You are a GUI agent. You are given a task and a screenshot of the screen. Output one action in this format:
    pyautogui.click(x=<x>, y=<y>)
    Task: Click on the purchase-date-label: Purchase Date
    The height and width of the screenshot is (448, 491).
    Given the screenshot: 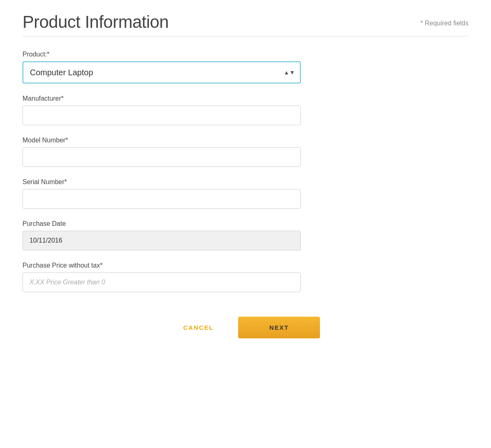 What is the action you would take?
    pyautogui.click(x=162, y=224)
    